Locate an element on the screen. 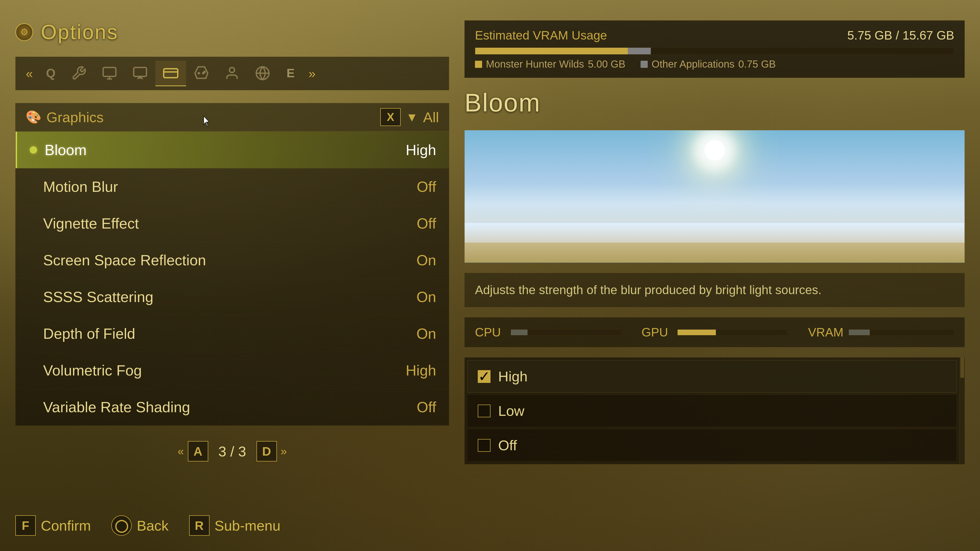  vram-label: Estimated VRAM Usage is located at coordinates (541, 35).